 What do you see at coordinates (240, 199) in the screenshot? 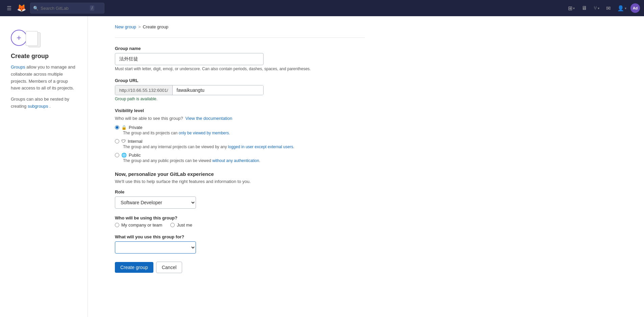
I see `role-field: Role Software Developer Development Team…` at bounding box center [240, 199].